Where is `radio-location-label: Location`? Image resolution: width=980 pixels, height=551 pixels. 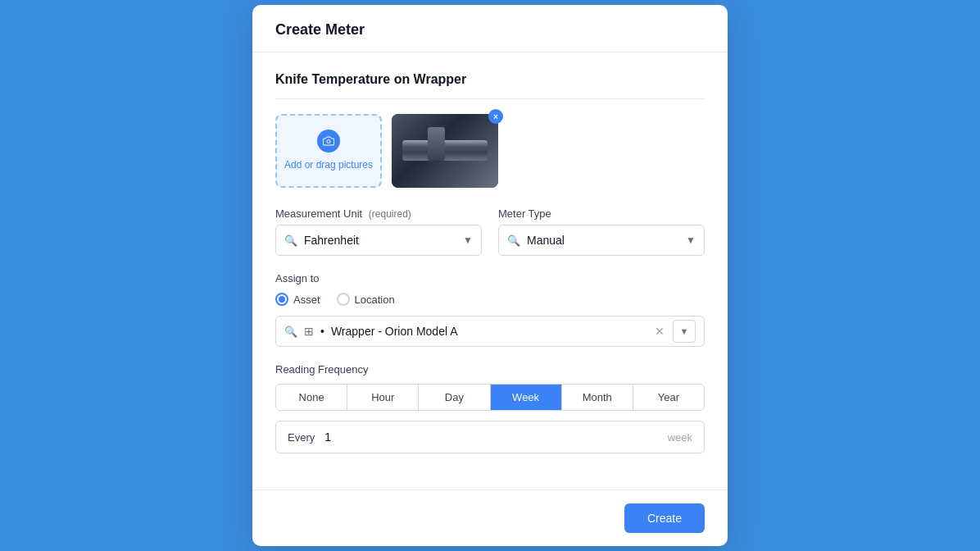 radio-location-label: Location is located at coordinates (375, 300).